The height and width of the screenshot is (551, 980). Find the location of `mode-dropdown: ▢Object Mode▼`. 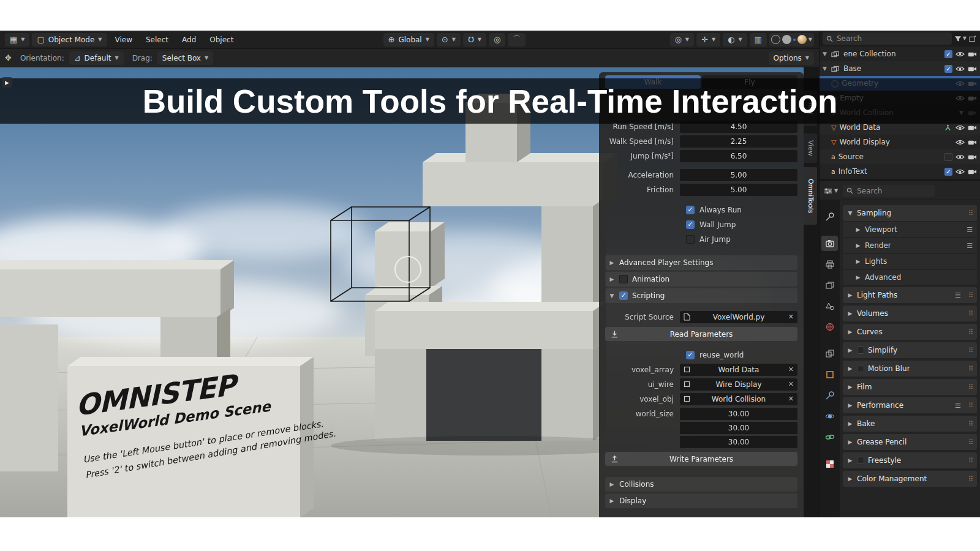

mode-dropdown: ▢Object Mode▼ is located at coordinates (69, 40).